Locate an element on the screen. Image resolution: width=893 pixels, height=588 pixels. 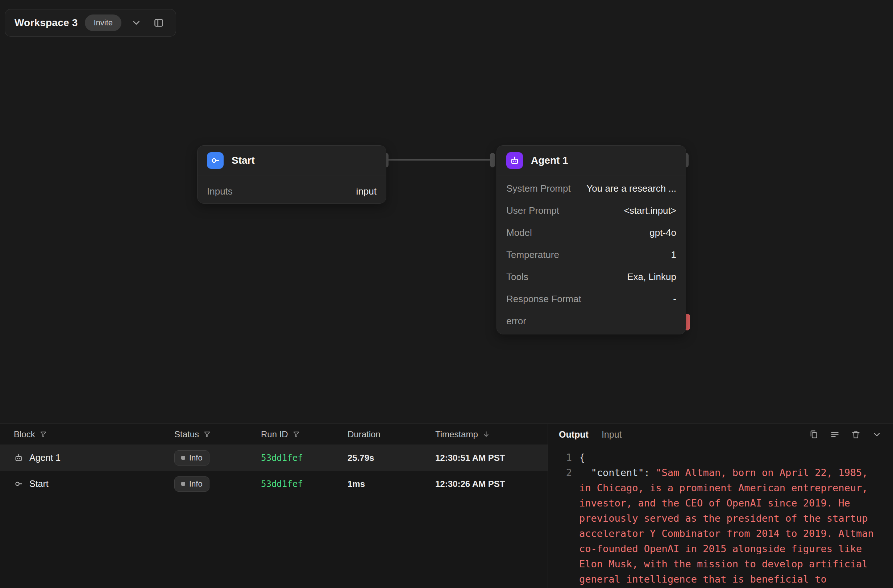
tab-input: Input is located at coordinates (612, 435).